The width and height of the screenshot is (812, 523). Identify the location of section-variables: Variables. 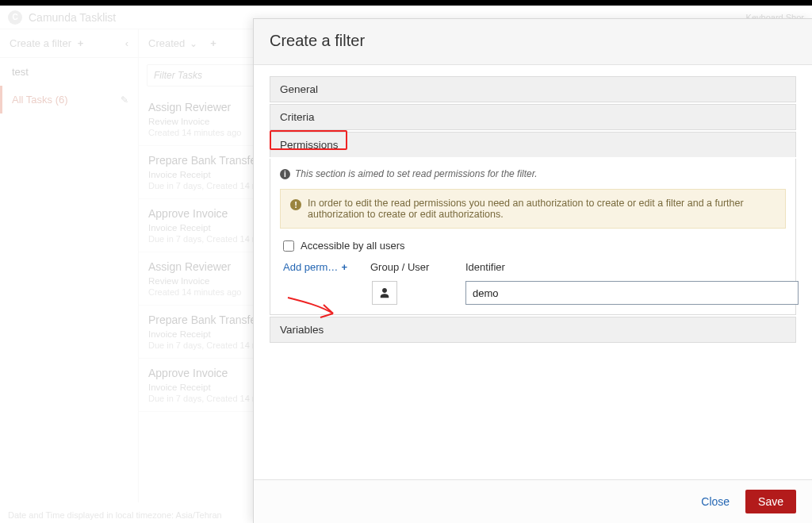
(533, 330).